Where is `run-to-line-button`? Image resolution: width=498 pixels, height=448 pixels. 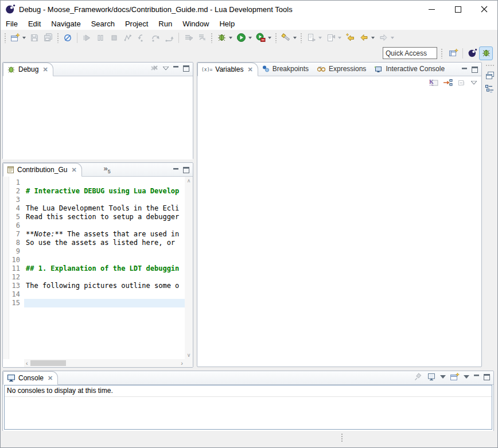 run-to-line-button is located at coordinates (202, 38).